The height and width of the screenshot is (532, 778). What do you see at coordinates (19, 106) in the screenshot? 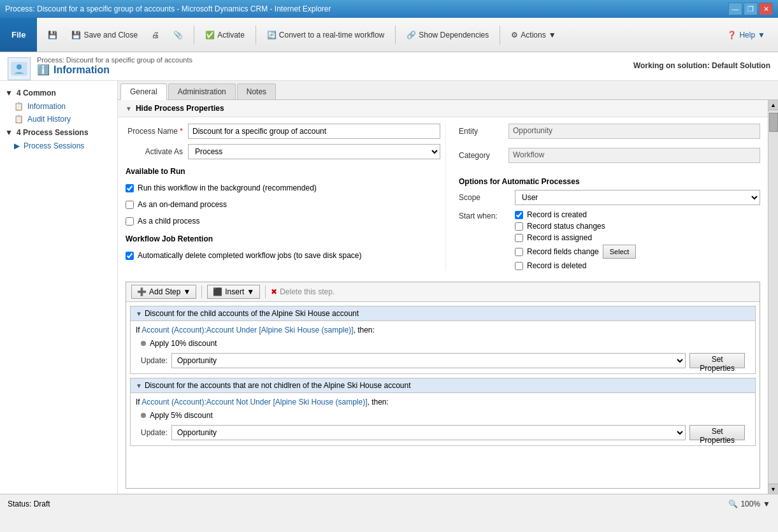
I see `information-icon: 📋` at bounding box center [19, 106].